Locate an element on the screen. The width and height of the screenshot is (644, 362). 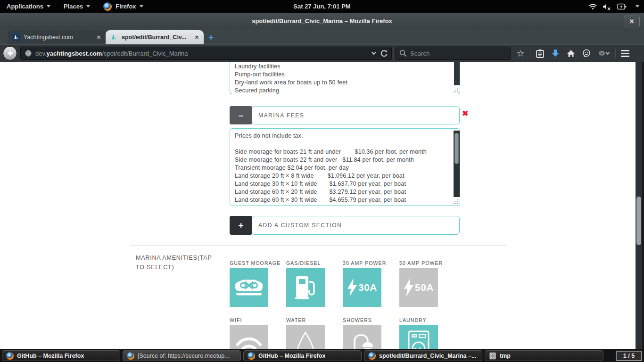
taskbar-window-title: GitHub – Mozilla Firefox is located at coordinates (292, 356).